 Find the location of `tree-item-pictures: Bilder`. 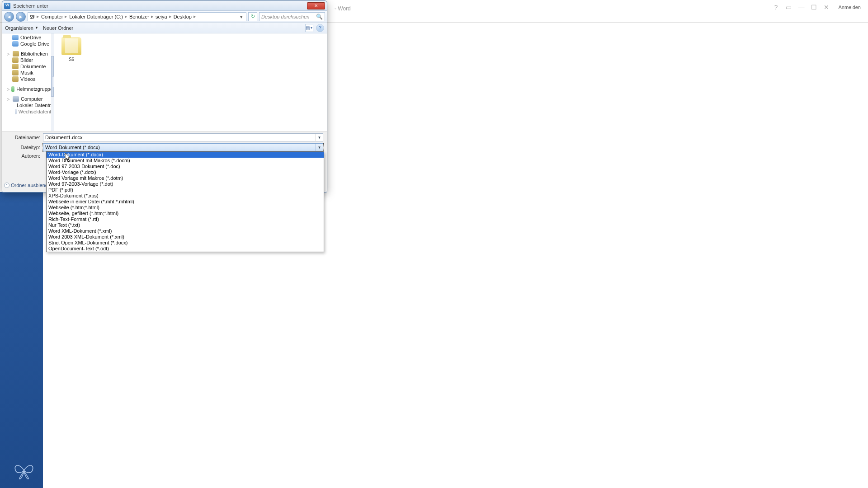

tree-item-pictures: Bilder is located at coordinates (28, 60).